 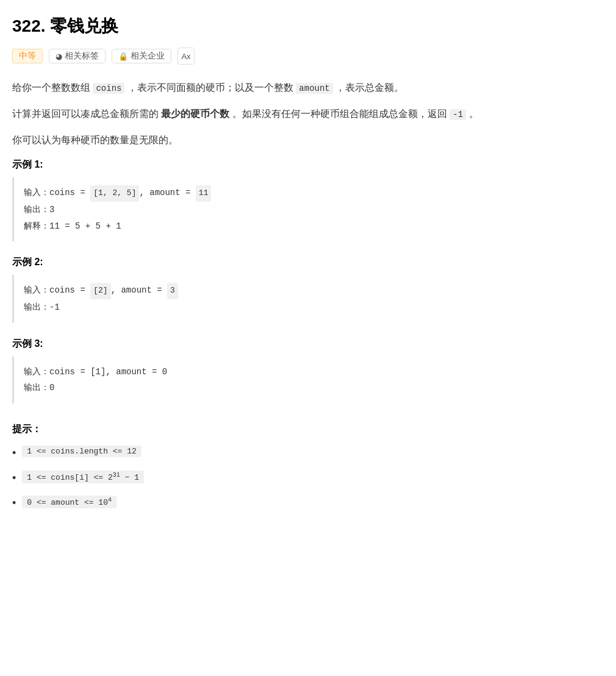 What do you see at coordinates (115, 194) in the screenshot?
I see `example-1-coins-val: [1, 2, 5]` at bounding box center [115, 194].